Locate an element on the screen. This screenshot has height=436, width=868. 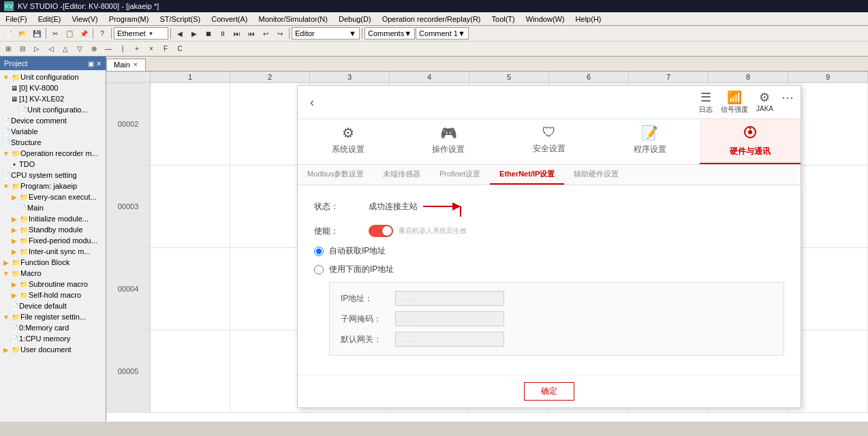
tab-main: Main ✕ is located at coordinates (126, 65).